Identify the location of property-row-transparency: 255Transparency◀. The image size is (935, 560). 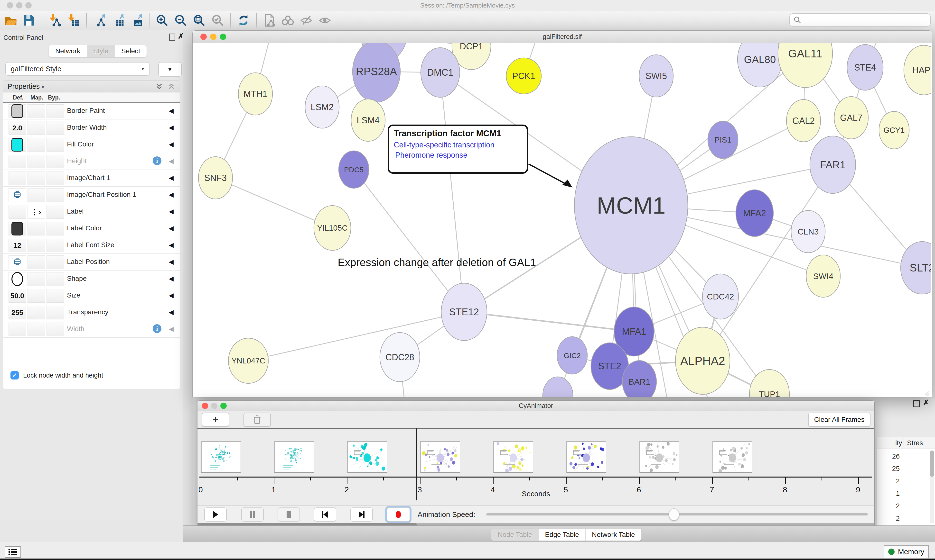
(91, 312).